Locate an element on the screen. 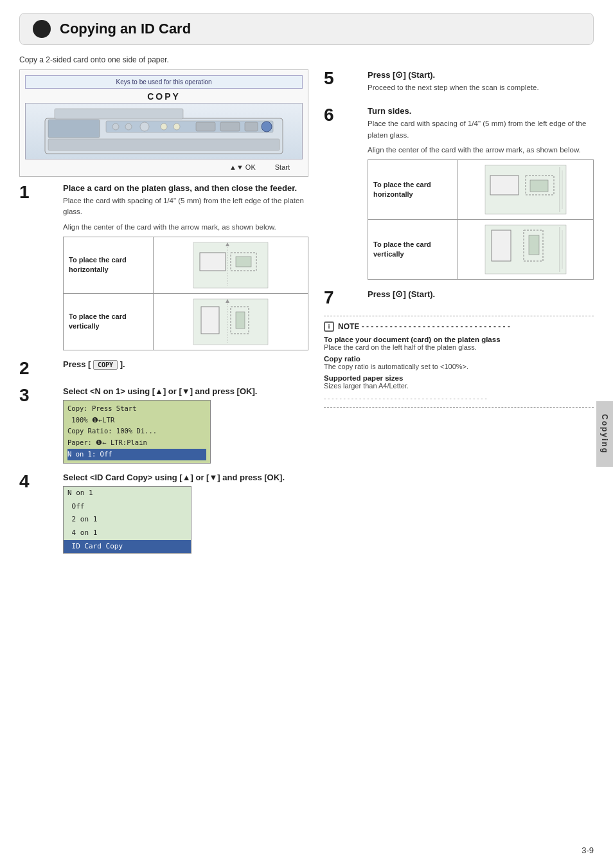 This screenshot has width=613, height=868. step-5: 5 Press [⊙] (Start). Proceed to the next… is located at coordinates (459, 84).